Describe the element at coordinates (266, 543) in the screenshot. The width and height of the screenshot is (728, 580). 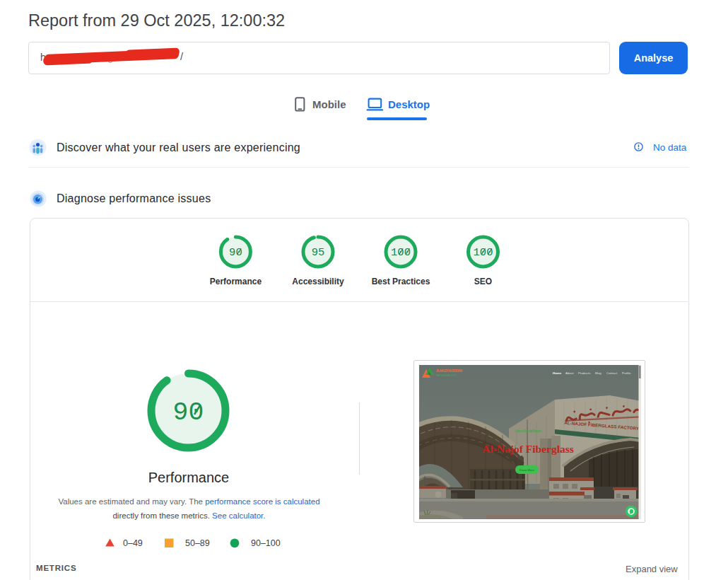
I see `svg-text: 90–100` at that location.